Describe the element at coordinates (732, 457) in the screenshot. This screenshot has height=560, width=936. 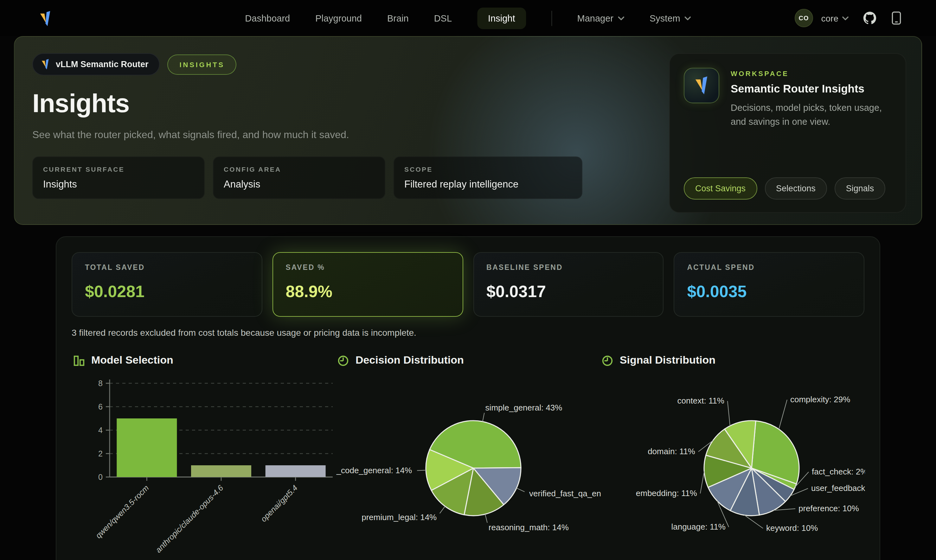
I see `signal-distribution-chart-col: Signal Distribution complexity: 29%fact_…` at that location.